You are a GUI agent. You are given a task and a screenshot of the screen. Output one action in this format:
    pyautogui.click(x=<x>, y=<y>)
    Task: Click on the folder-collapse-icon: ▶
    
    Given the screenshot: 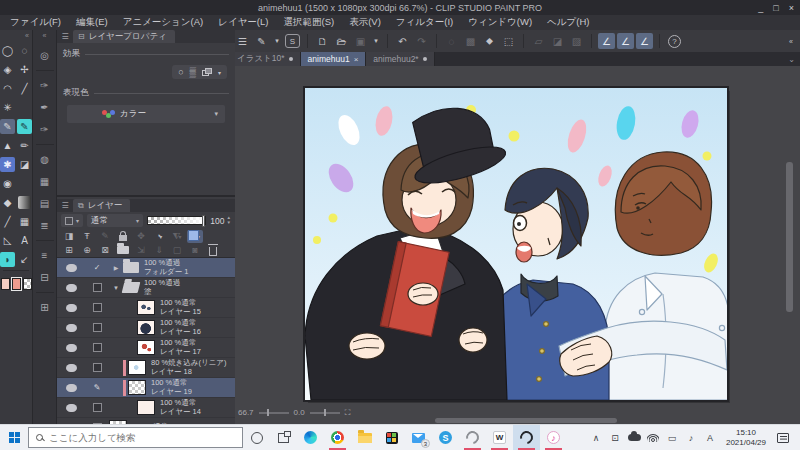 What is the action you would take?
    pyautogui.click(x=116, y=268)
    